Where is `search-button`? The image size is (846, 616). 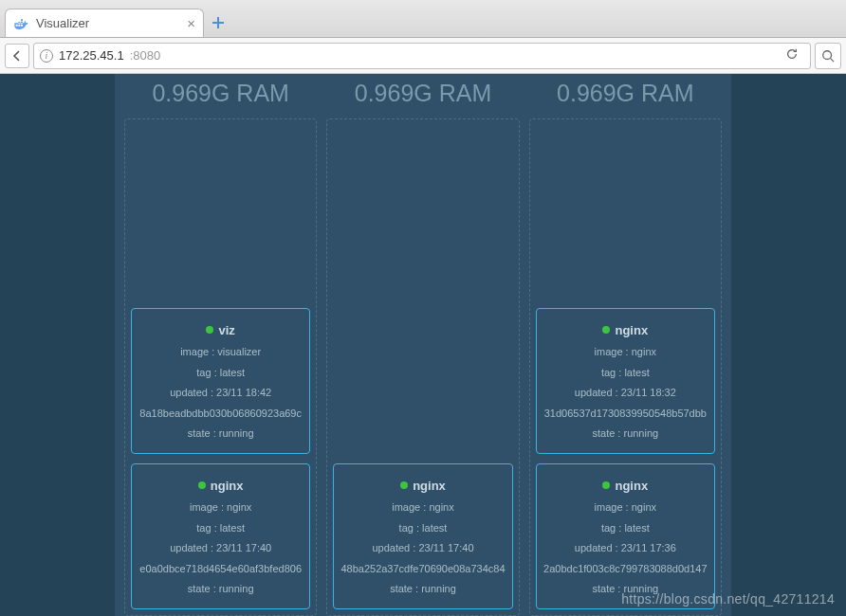 search-button is located at coordinates (828, 56).